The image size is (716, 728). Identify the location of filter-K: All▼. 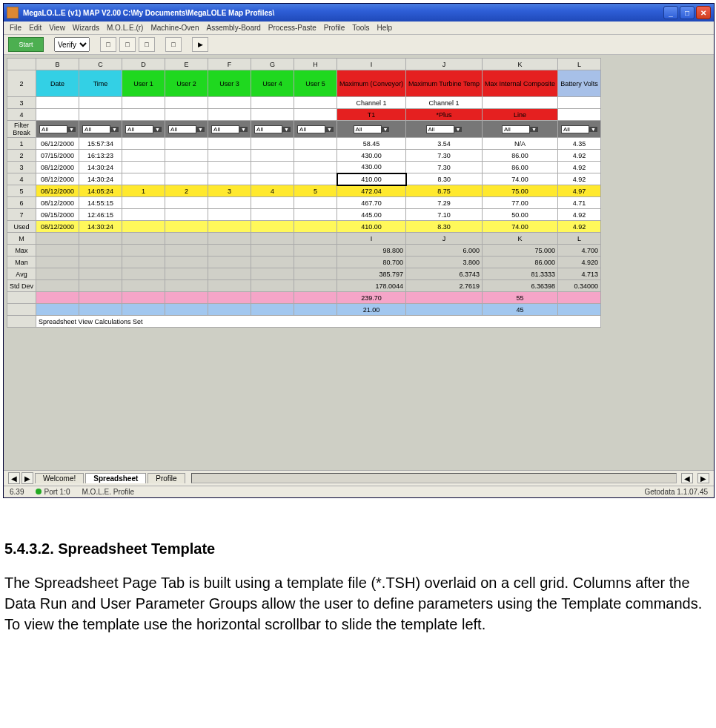
(520, 129).